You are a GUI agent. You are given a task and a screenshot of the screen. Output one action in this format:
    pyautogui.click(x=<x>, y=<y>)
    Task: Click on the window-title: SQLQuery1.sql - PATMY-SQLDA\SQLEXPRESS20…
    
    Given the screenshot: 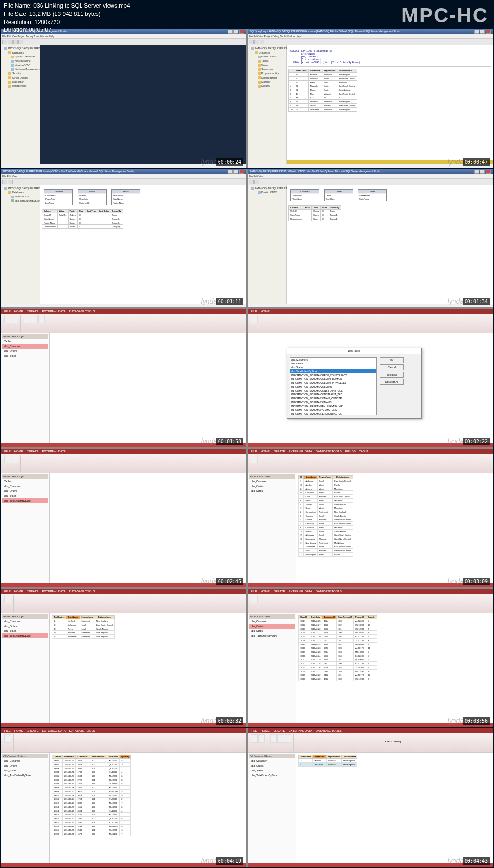 What is the action you would take?
    pyautogui.click(x=325, y=32)
    